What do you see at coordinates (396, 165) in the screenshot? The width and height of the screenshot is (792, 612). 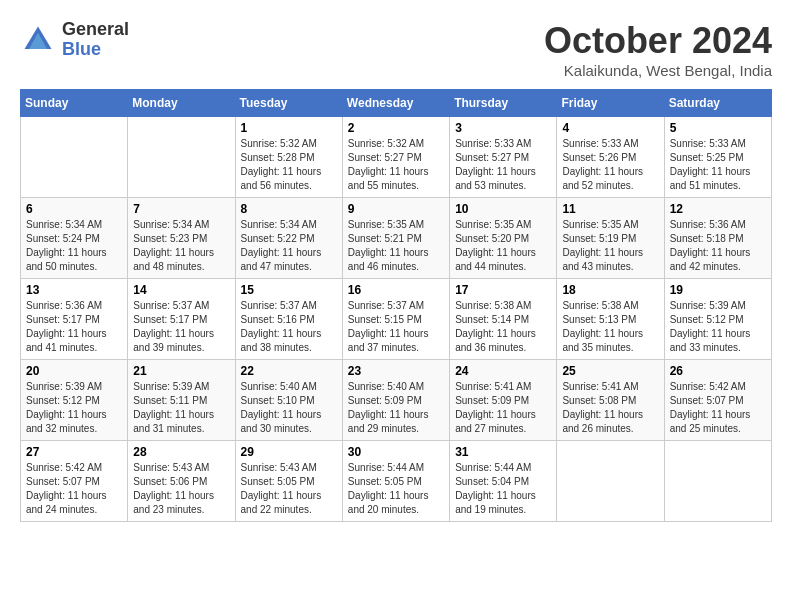 I see `day-info: Sunrise: 5:32 AM Sunset: 5:27 PM Dayligh…` at bounding box center [396, 165].